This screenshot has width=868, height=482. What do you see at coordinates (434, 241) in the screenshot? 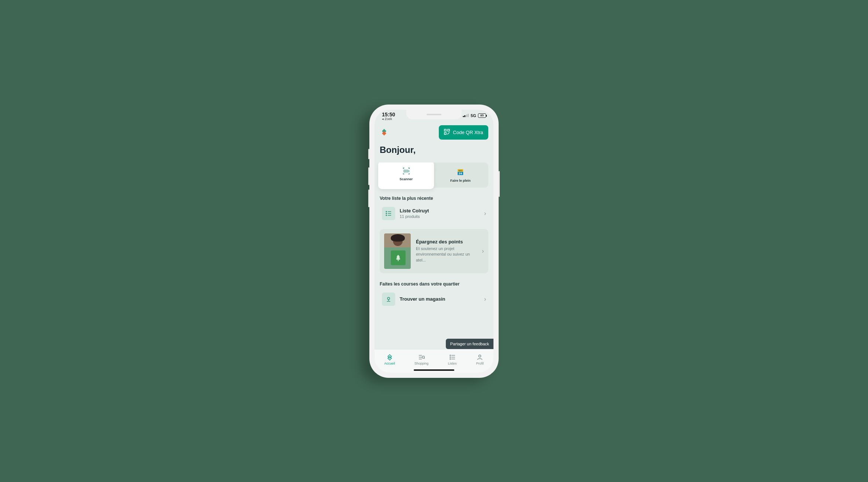
I see `phone-frame: 15:50 ◂ Zoek 5G 85 Code QR Xtra` at bounding box center [434, 241].